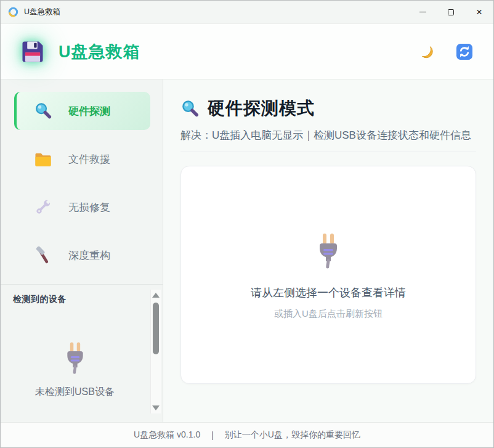  I want to click on floppy-disk-icon, so click(33, 52).